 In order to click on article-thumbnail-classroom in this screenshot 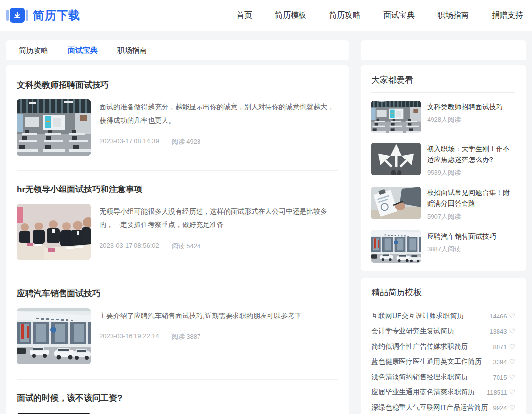, I will do `click(54, 127)`.